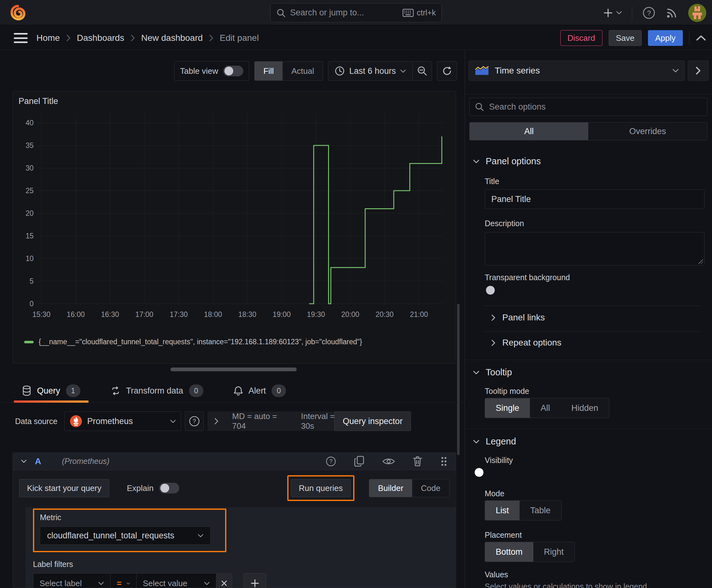 This screenshot has width=712, height=588. I want to click on actual-option: Actual, so click(303, 71).